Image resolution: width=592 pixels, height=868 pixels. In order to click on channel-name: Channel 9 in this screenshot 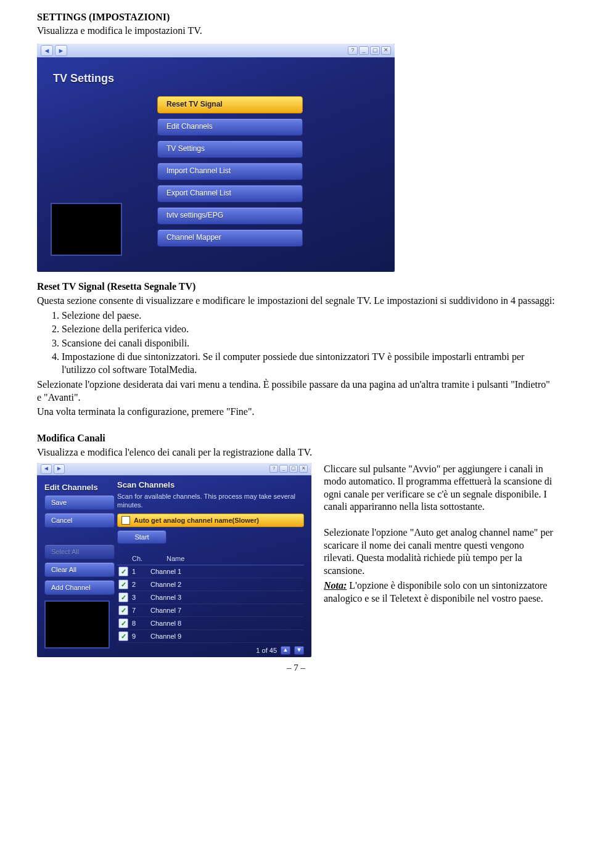, I will do `click(227, 636)`.